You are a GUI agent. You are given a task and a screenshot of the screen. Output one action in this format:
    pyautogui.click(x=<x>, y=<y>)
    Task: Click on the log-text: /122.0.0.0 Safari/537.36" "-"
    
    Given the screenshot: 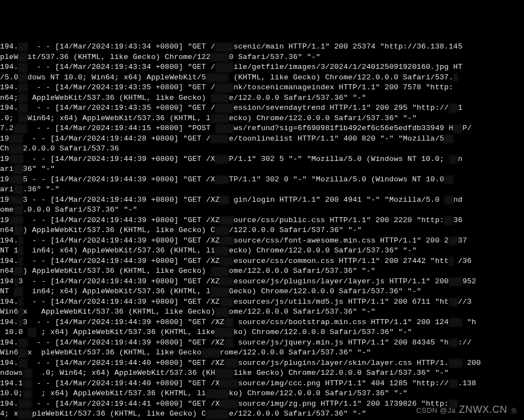 What is the action you would take?
    pyautogui.click(x=296, y=230)
    